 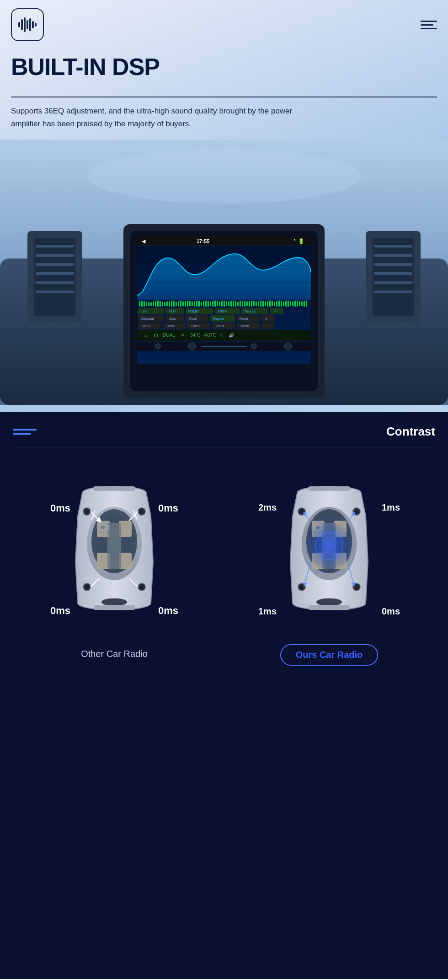 I want to click on ours-car-svg, so click(x=329, y=548).